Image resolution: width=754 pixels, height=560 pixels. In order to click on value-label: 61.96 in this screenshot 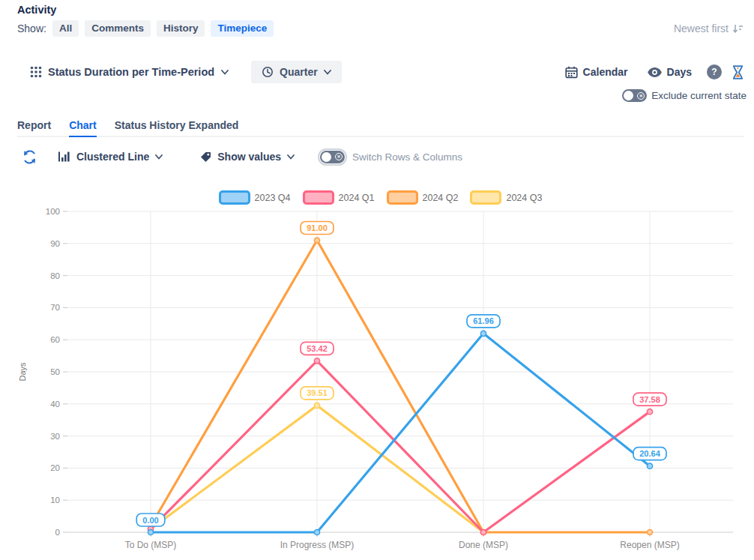, I will do `click(483, 321)`.